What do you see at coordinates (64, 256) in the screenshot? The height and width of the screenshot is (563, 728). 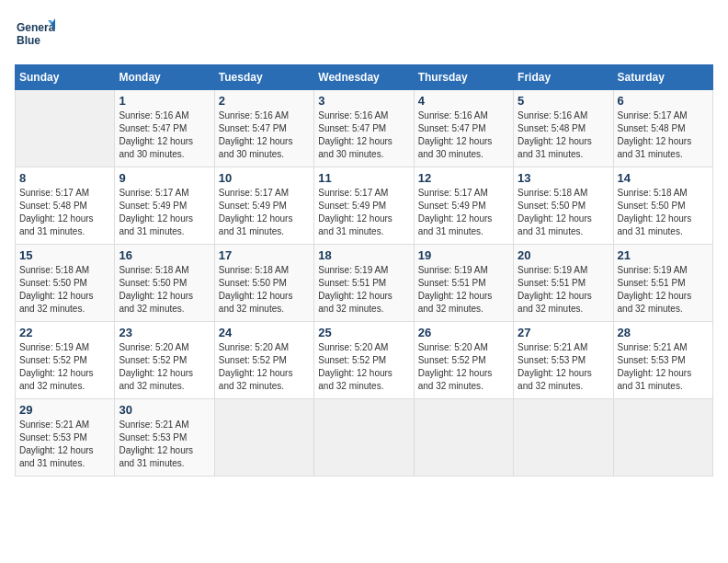 I see `day-number: 15` at bounding box center [64, 256].